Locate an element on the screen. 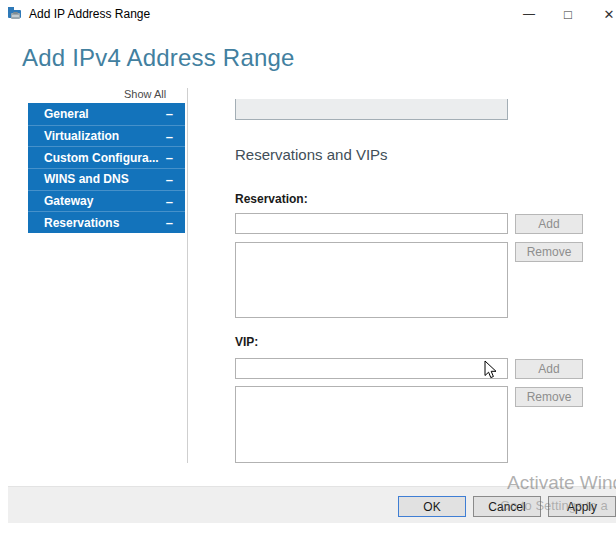 Image resolution: width=616 pixels, height=534 pixels. reservation-listbox is located at coordinates (372, 280).